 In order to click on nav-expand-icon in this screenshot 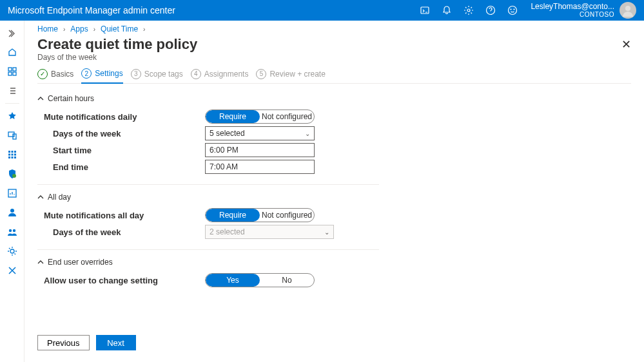, I will do `click(12, 33)`.